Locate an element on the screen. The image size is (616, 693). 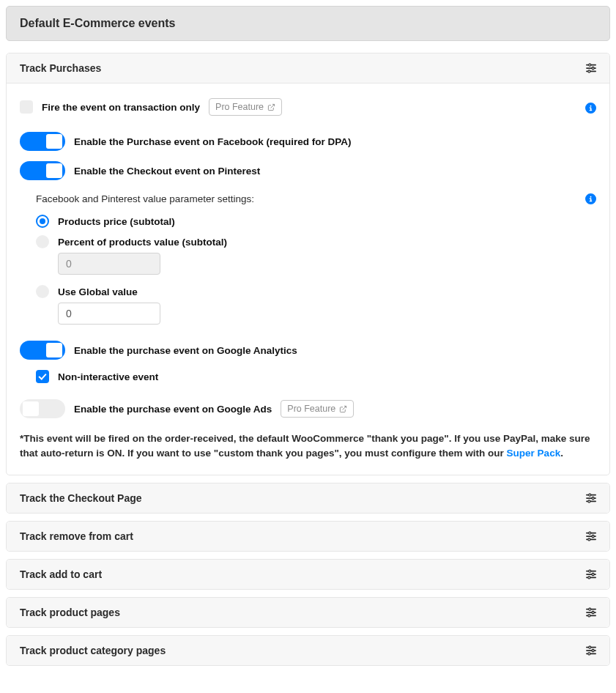
page-header: Default E-Commerce events is located at coordinates (308, 23).